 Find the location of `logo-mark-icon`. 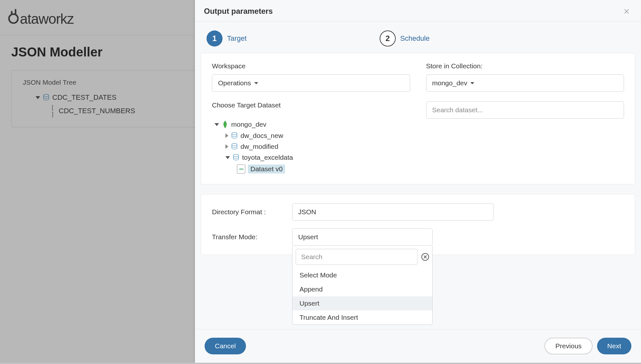

logo-mark-icon is located at coordinates (13, 16).